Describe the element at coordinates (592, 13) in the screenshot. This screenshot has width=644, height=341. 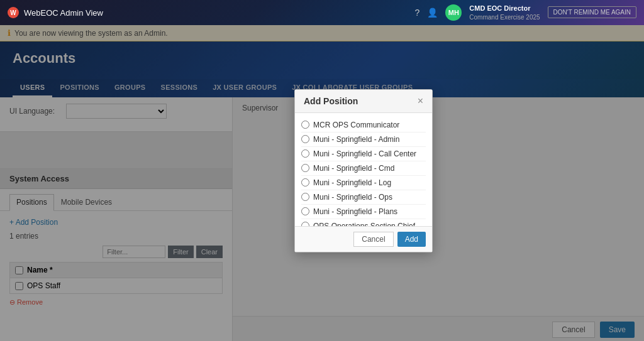
I see `dont-remind-button: DON'T REMIND ME AGAIN` at that location.